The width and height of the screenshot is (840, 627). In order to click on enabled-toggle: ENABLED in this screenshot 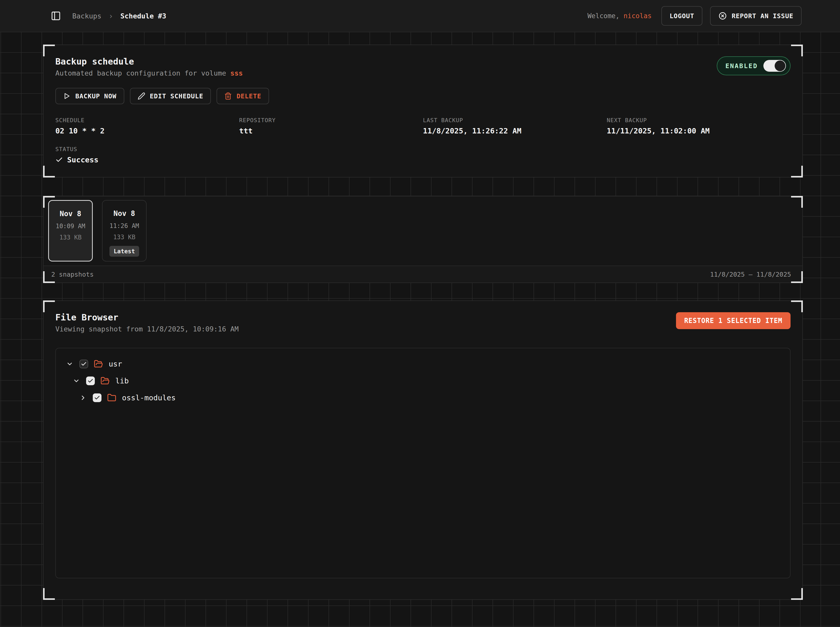, I will do `click(753, 66)`.